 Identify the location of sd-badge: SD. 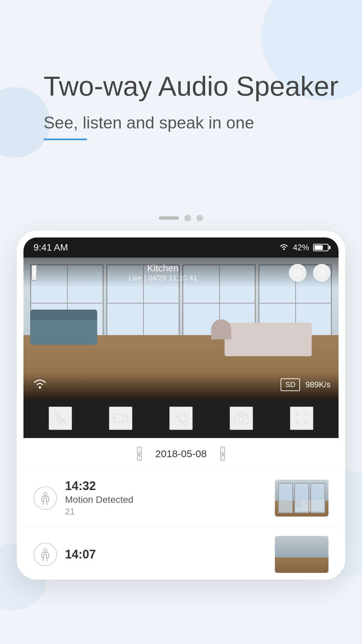
(290, 385).